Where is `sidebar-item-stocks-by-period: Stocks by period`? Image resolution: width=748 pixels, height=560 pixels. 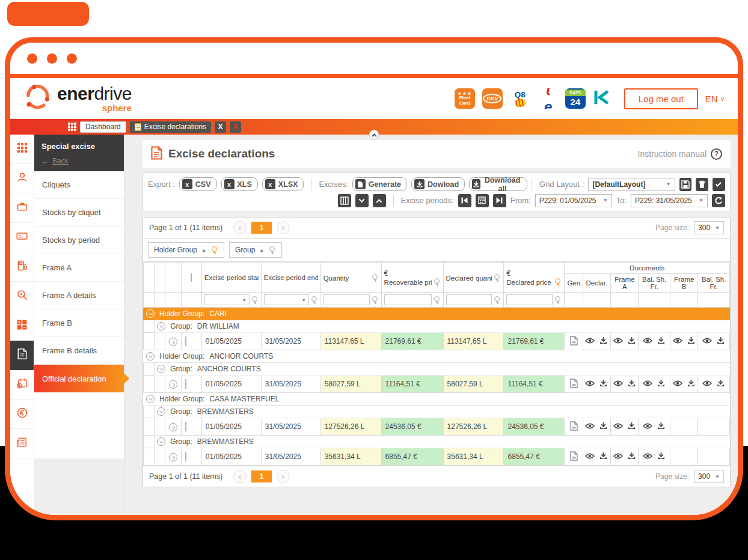 sidebar-item-stocks-by-period: Stocks by period is located at coordinates (79, 240).